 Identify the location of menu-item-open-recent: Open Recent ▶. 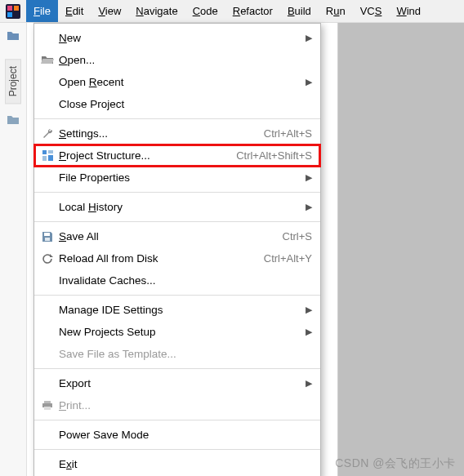
(177, 82).